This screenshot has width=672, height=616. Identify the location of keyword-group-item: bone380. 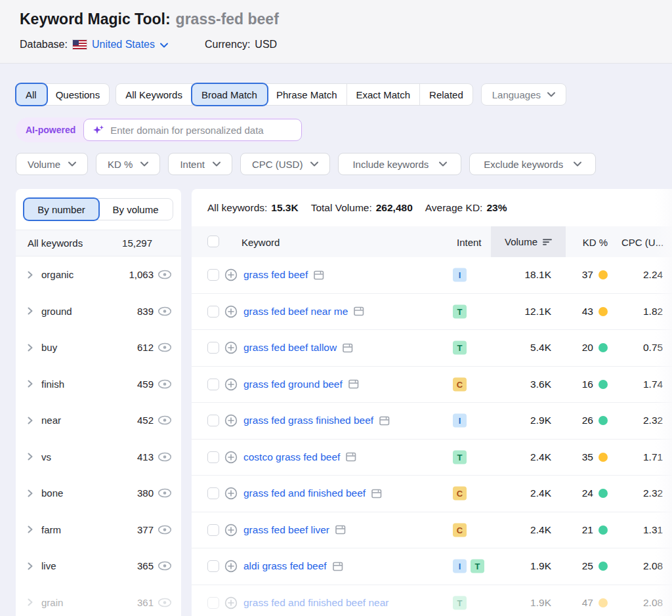
(98, 493).